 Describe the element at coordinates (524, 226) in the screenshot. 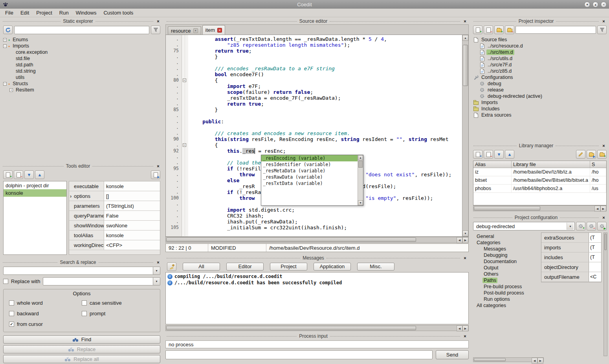

I see `configuration-select: debug-redirected ▾` at that location.